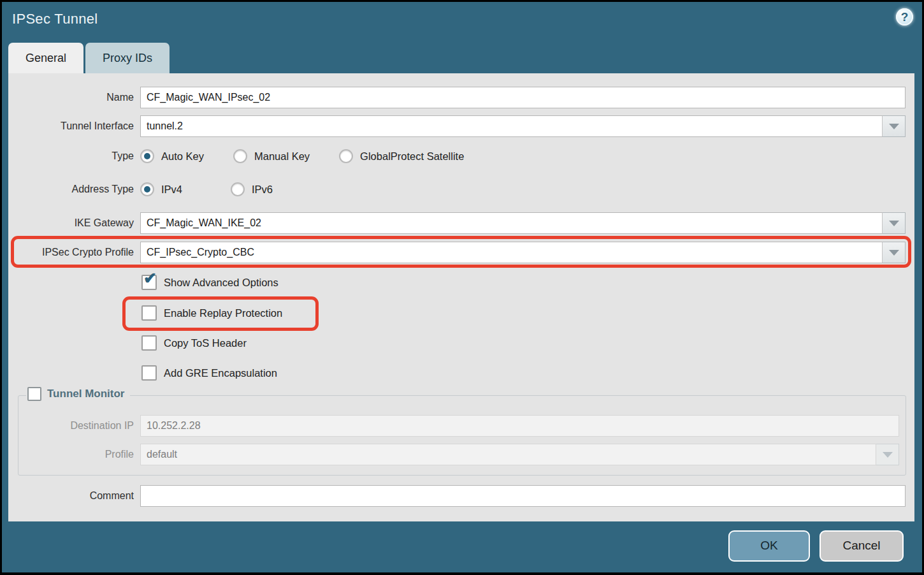  I want to click on address-type-ipv4-option: IPv4, so click(161, 189).